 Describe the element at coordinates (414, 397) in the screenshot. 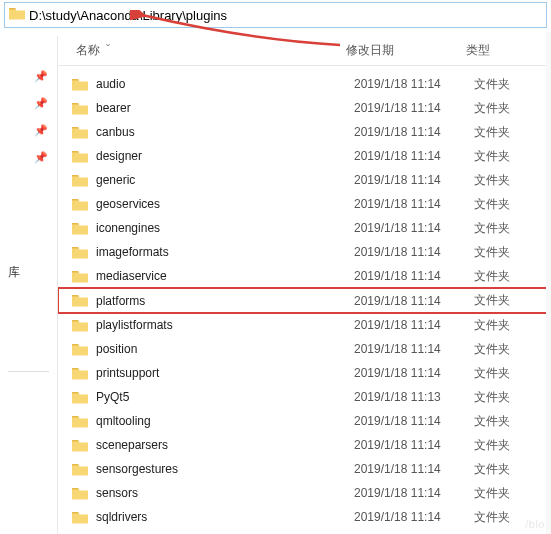

I see `file-date: 2019/1/18 11:13` at that location.